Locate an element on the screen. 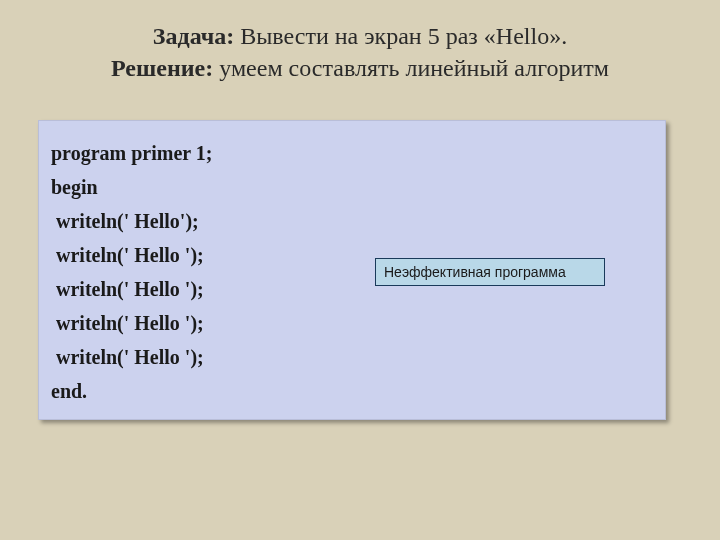 The width and height of the screenshot is (720, 540). task-text: Вывести на экран 5 раз «Hello». is located at coordinates (400, 36).